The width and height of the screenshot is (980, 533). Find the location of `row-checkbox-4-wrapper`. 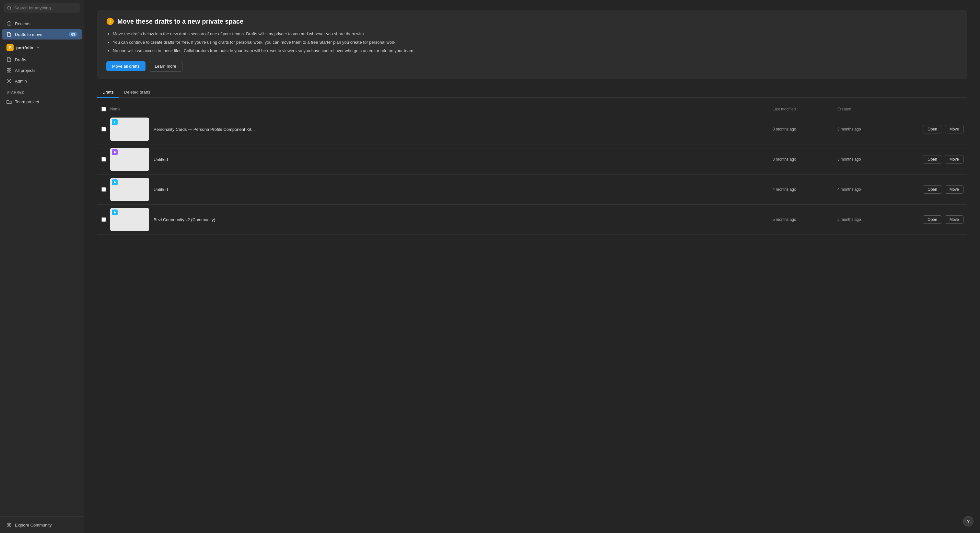

row-checkbox-4-wrapper is located at coordinates (104, 220).